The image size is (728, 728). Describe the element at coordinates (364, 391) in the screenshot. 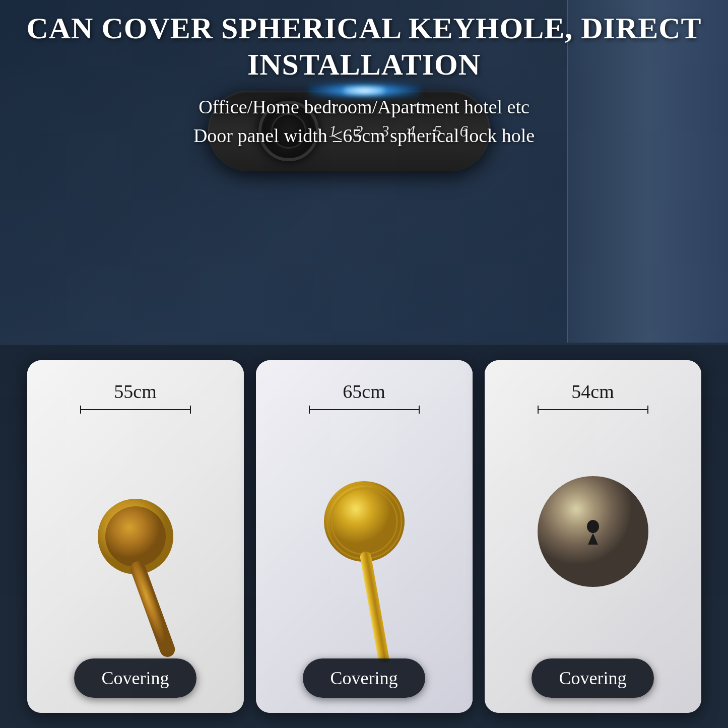

I see `measurement-value-2: 65cm` at that location.